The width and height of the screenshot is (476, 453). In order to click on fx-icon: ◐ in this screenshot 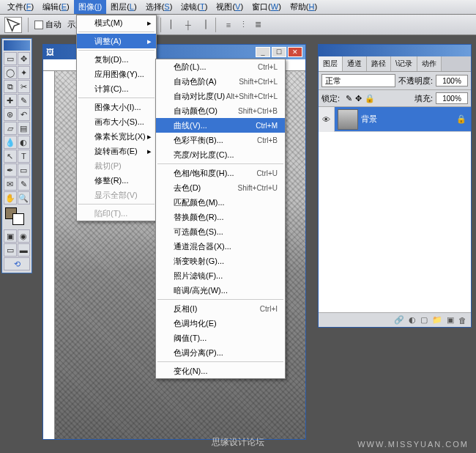, I will do `click(412, 320)`.